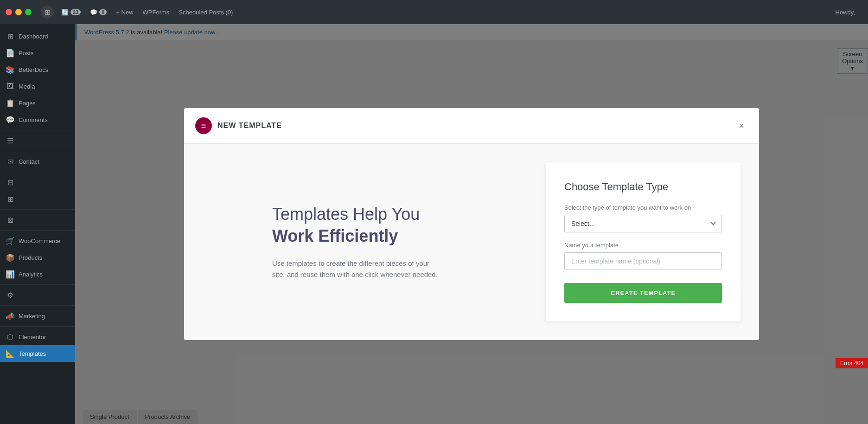 The height and width of the screenshot is (424, 868). What do you see at coordinates (10, 199) in the screenshot?
I see `icon2-icon: ⊞` at bounding box center [10, 199].